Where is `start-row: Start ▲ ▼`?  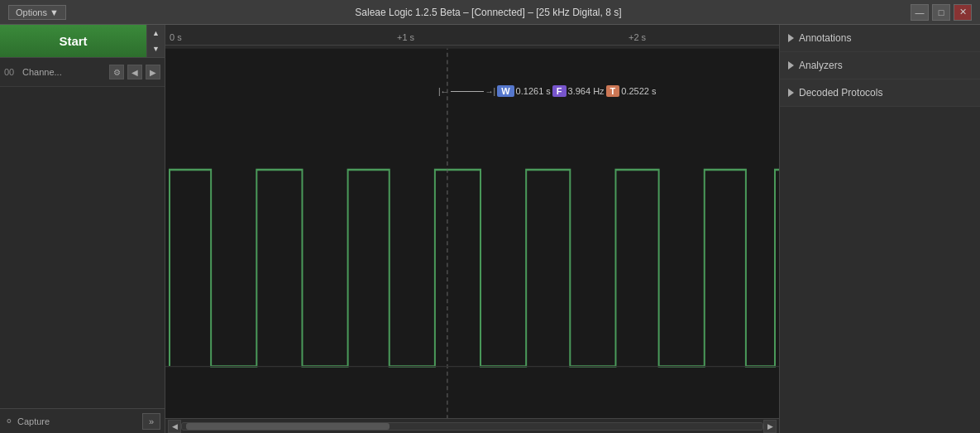
start-row: Start ▲ ▼ is located at coordinates (83, 41).